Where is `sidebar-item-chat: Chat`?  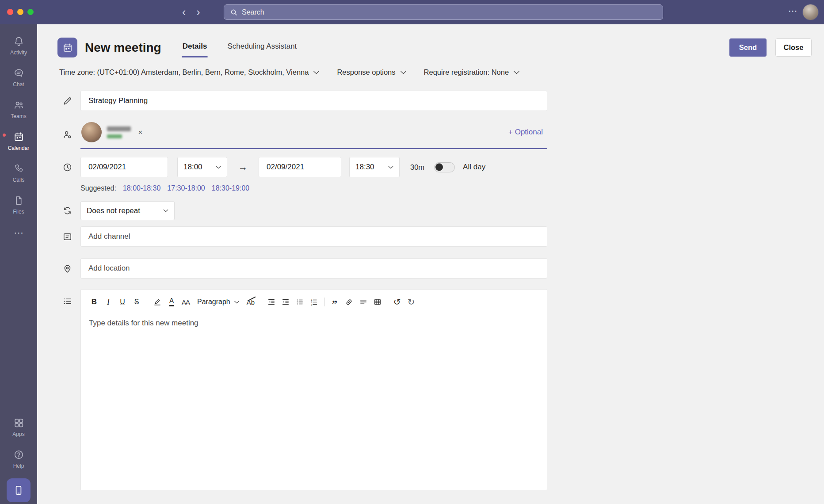
sidebar-item-chat: Chat is located at coordinates (19, 77).